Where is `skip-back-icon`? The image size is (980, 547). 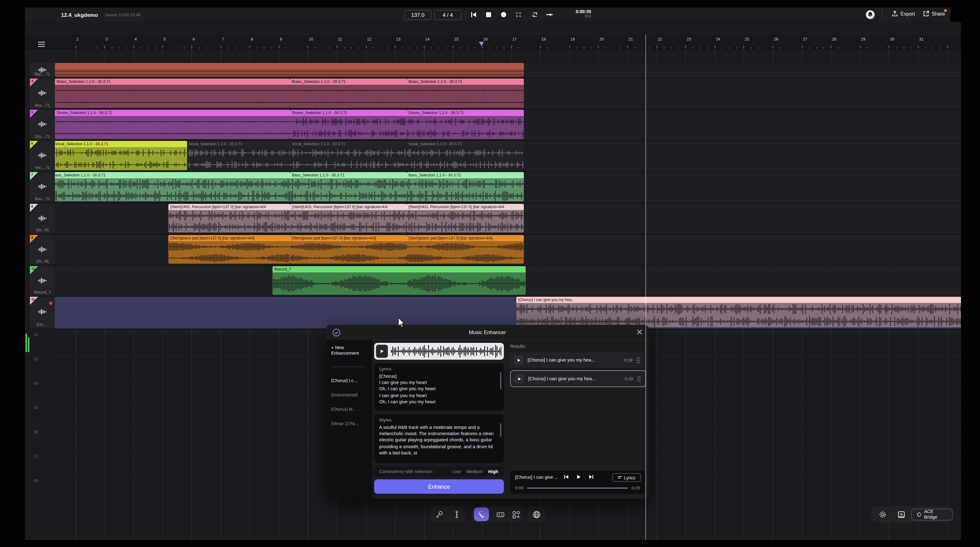 skip-back-icon is located at coordinates (474, 14).